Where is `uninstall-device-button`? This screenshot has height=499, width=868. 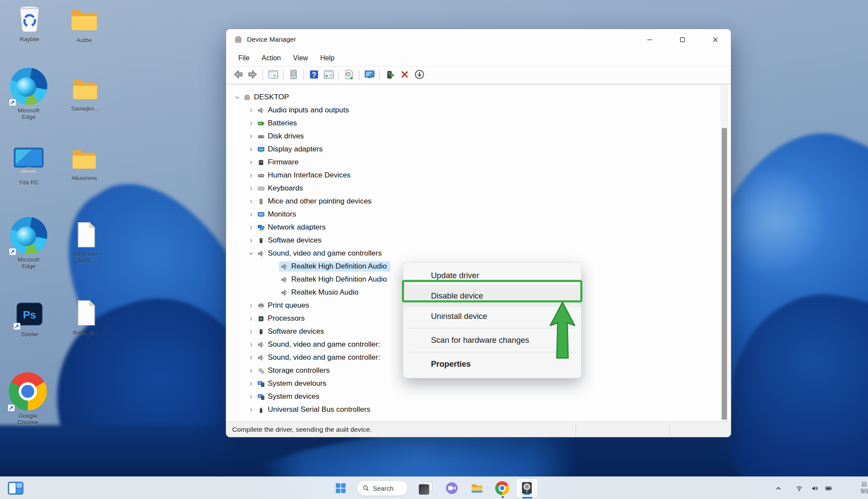
uninstall-device-button is located at coordinates (404, 75).